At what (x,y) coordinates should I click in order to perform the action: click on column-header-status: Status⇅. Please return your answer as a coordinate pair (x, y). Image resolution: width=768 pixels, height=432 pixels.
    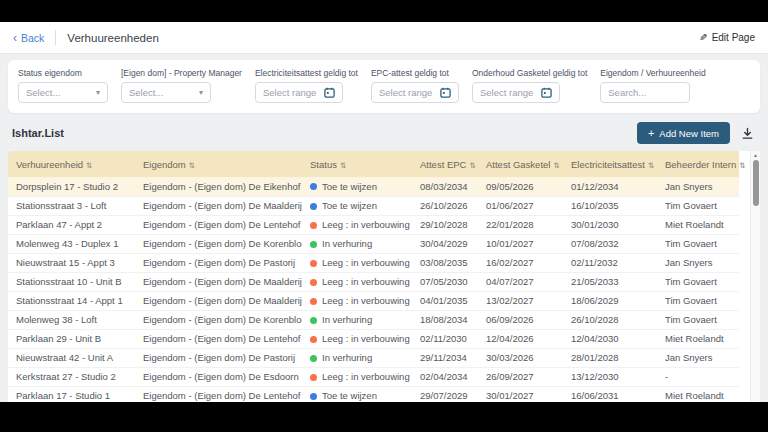
    Looking at the image, I should click on (357, 164).